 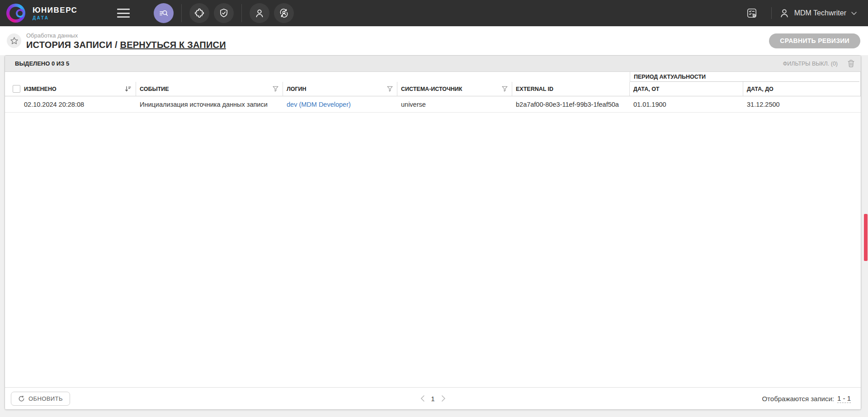 What do you see at coordinates (455, 104) in the screenshot?
I see `cell-source-system: universe` at bounding box center [455, 104].